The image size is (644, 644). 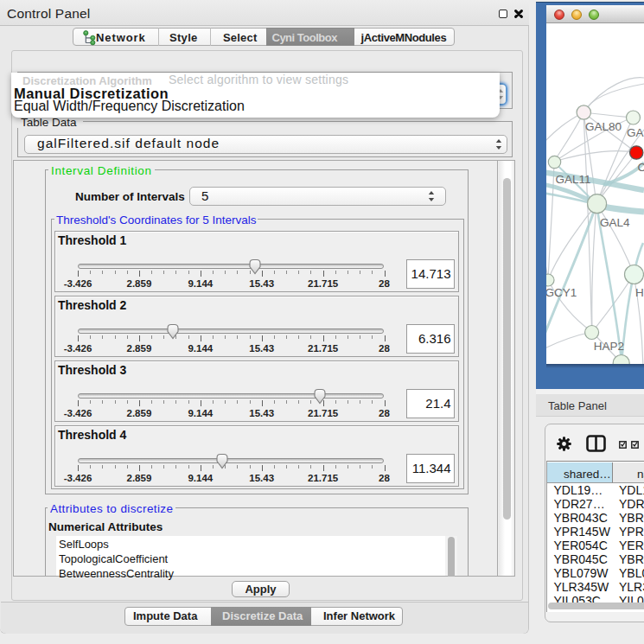 I want to click on svg-text: GAL80, so click(x=603, y=126).